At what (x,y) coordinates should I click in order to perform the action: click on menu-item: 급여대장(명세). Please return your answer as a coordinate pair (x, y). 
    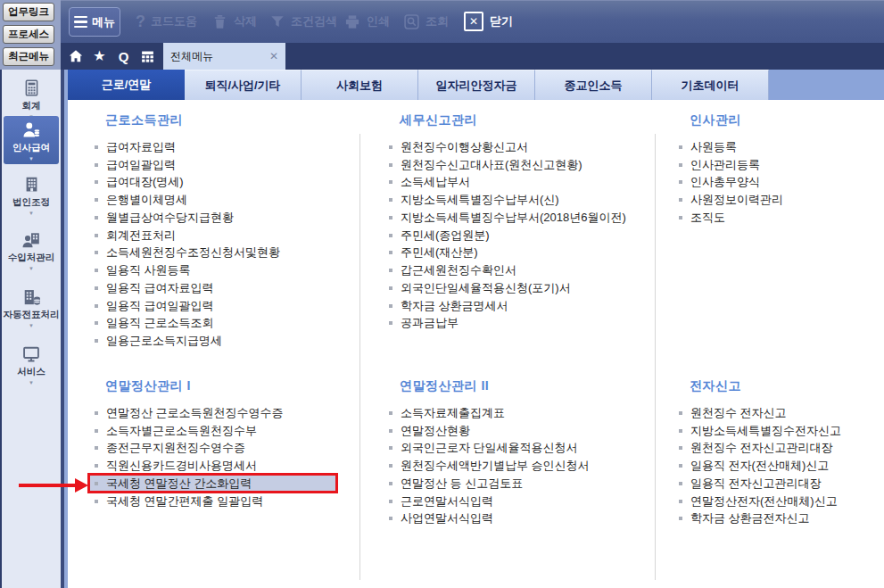
    Looking at the image, I should click on (227, 183).